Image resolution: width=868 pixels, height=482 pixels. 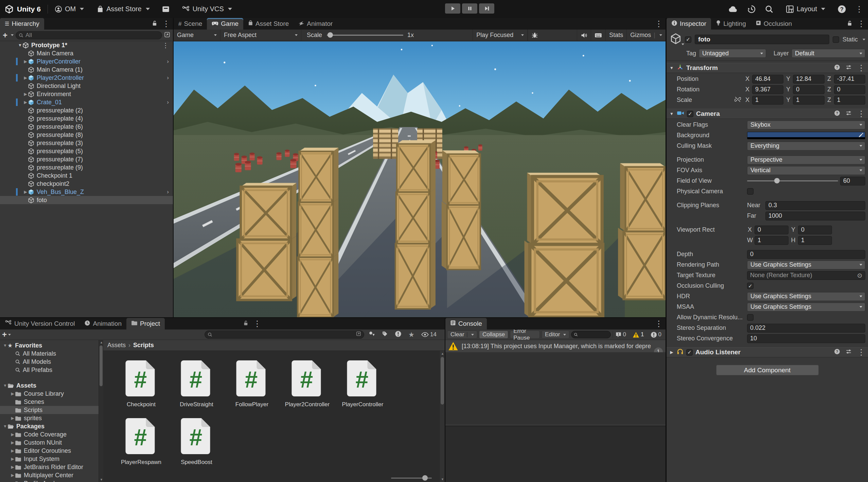 I want to click on asset-playerrespawn: #PlayerRespawn, so click(x=141, y=442).